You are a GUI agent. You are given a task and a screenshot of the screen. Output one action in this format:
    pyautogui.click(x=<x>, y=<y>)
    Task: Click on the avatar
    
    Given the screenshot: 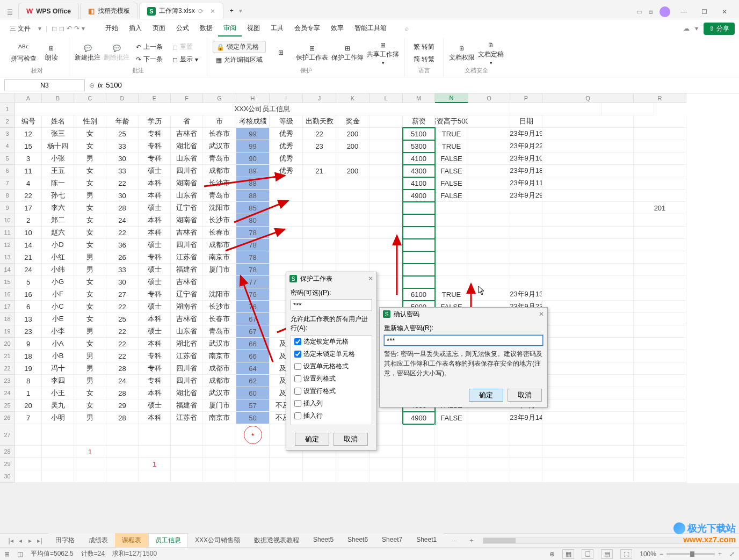 What is the action you would take?
    pyautogui.click(x=665, y=12)
    